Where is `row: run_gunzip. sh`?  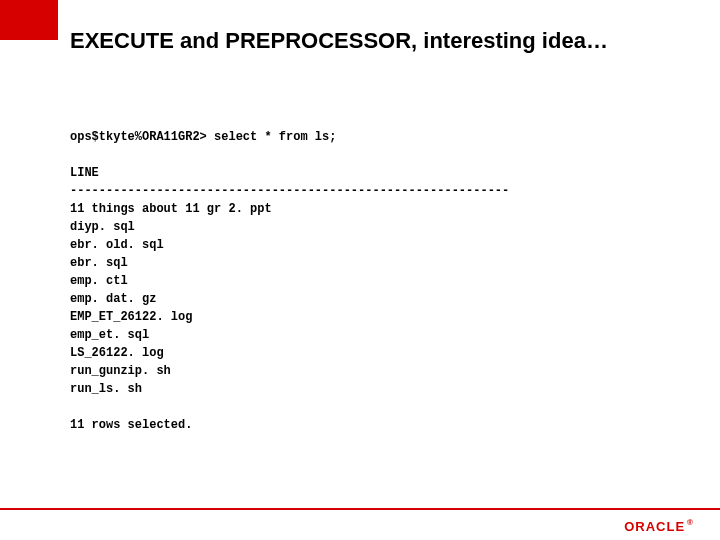 row: run_gunzip. sh is located at coordinates (375, 371).